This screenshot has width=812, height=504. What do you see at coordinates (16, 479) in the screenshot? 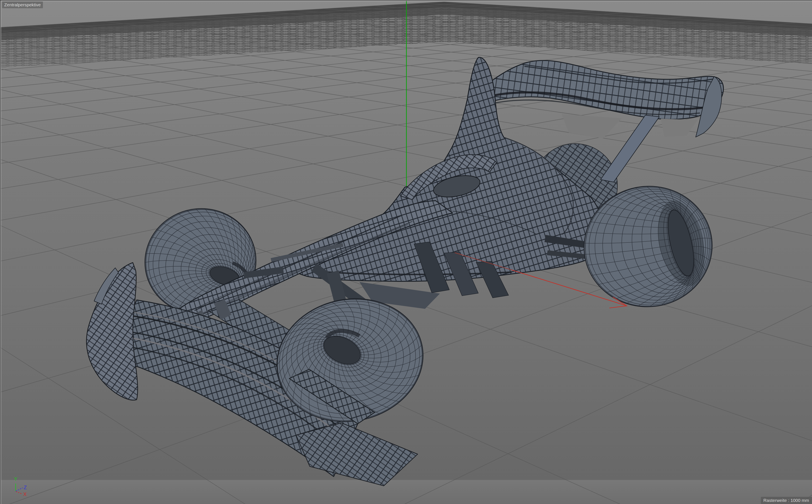
I see `svg-text: Y` at bounding box center [16, 479].